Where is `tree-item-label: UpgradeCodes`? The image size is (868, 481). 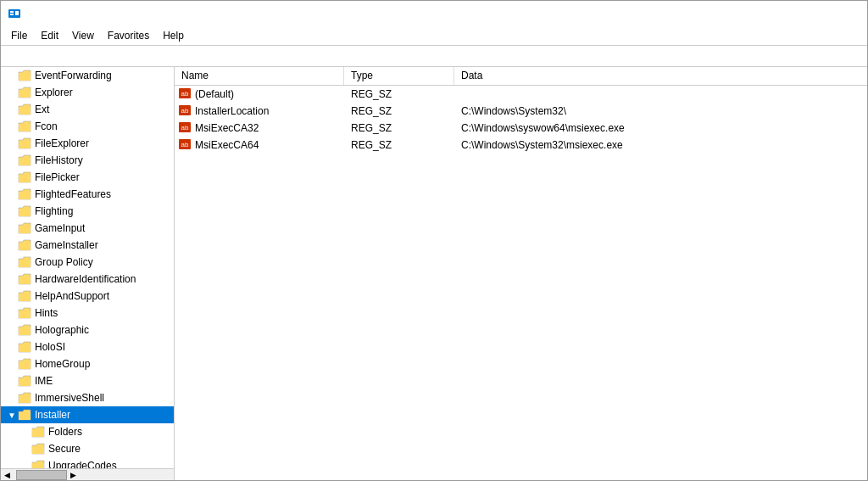 tree-item-label: UpgradeCodes is located at coordinates (83, 464).